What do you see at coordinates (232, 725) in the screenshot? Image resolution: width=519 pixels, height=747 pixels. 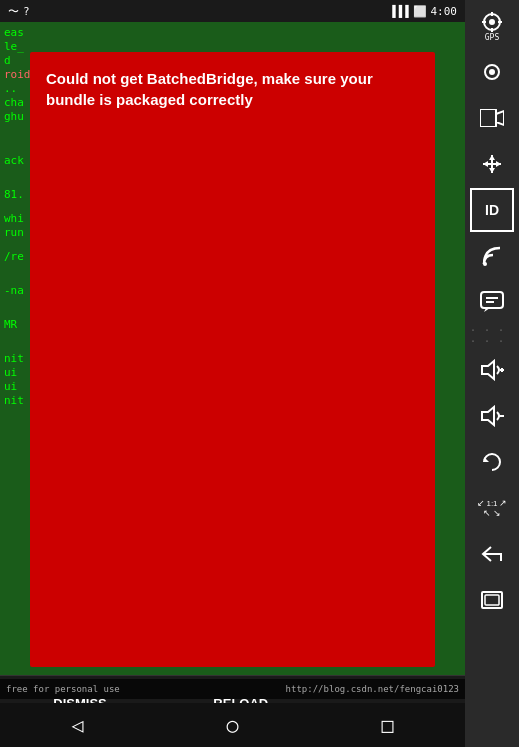 I see `nav-bar: ◁ ○ □` at bounding box center [232, 725].